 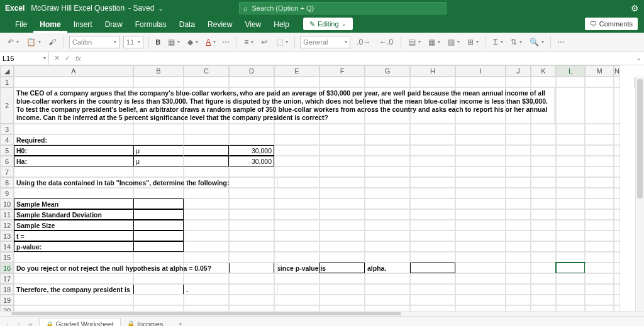 What do you see at coordinates (599, 268) in the screenshot?
I see `cell-M16` at bounding box center [599, 268].